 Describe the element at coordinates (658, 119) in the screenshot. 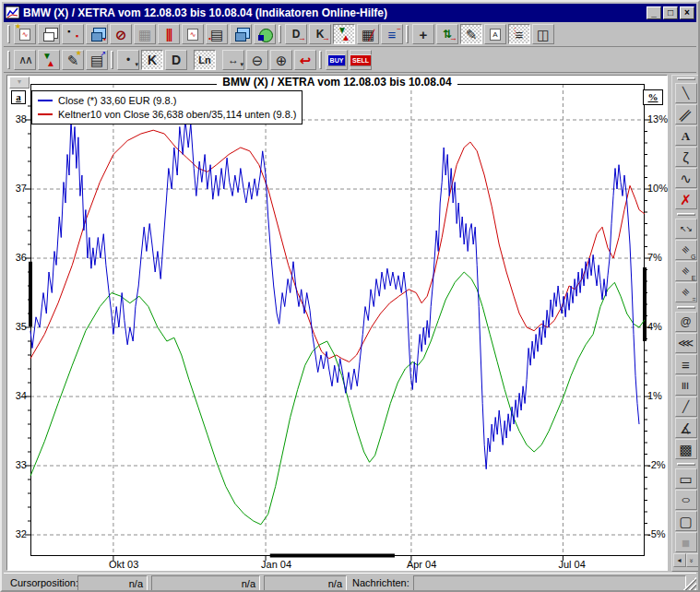

I see `y-axis-right-tick: 13%` at that location.